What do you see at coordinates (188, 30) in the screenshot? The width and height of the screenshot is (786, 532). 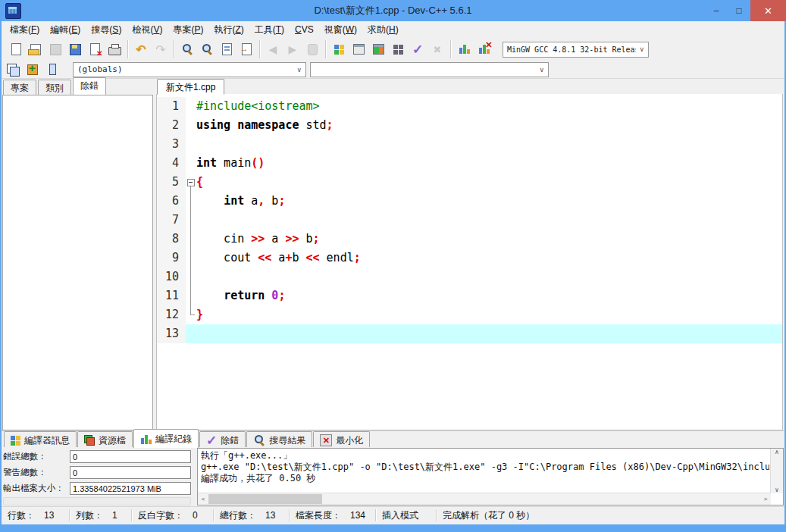 I see `menu-item-4: 專案(P)` at bounding box center [188, 30].